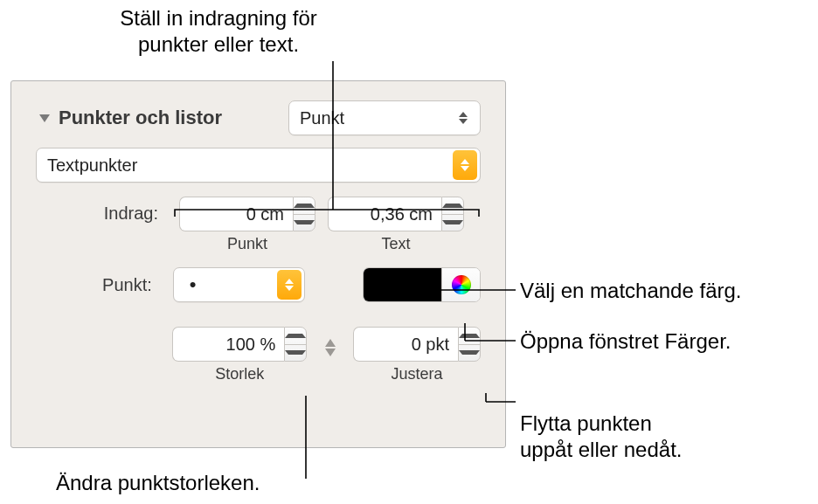 The height and width of the screenshot is (504, 818). What do you see at coordinates (601, 424) in the screenshot?
I see `callout-move-bullet: Flytta punkten uppåt eller nedåt.` at bounding box center [601, 424].